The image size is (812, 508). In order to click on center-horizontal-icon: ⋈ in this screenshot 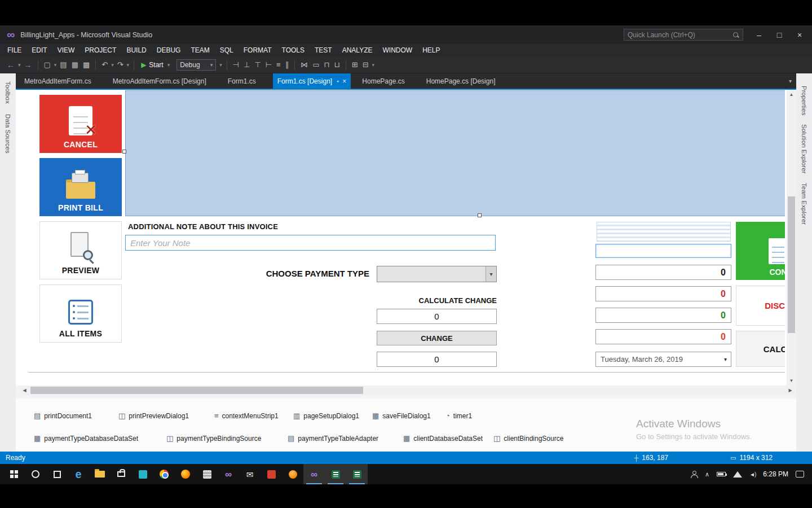, I will do `click(304, 64)`.